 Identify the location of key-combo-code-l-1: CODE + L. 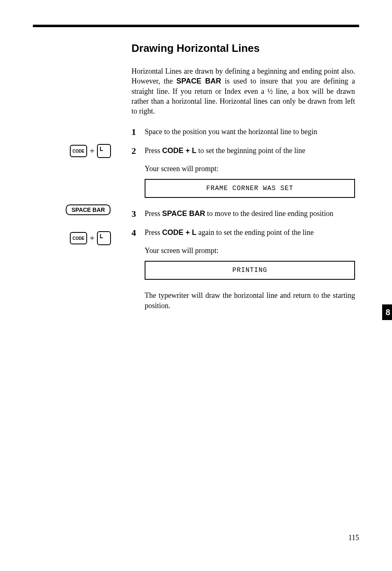
(90, 151).